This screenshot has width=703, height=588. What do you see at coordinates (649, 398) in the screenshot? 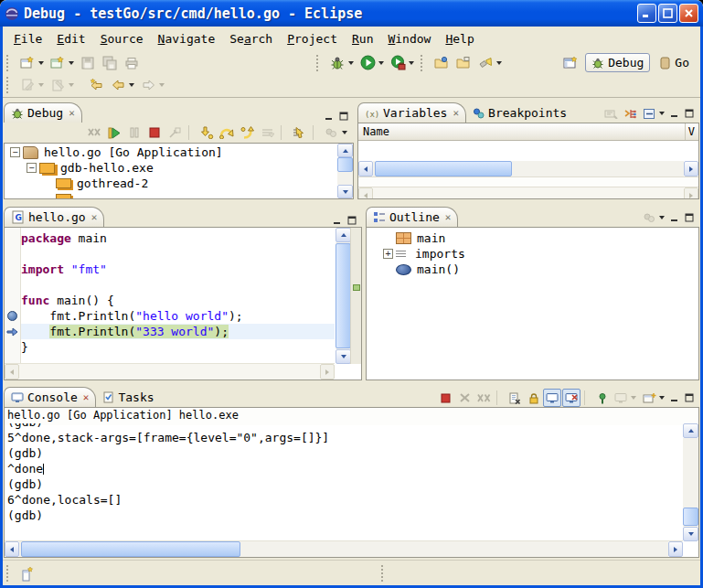
I see `open-console-button` at bounding box center [649, 398].